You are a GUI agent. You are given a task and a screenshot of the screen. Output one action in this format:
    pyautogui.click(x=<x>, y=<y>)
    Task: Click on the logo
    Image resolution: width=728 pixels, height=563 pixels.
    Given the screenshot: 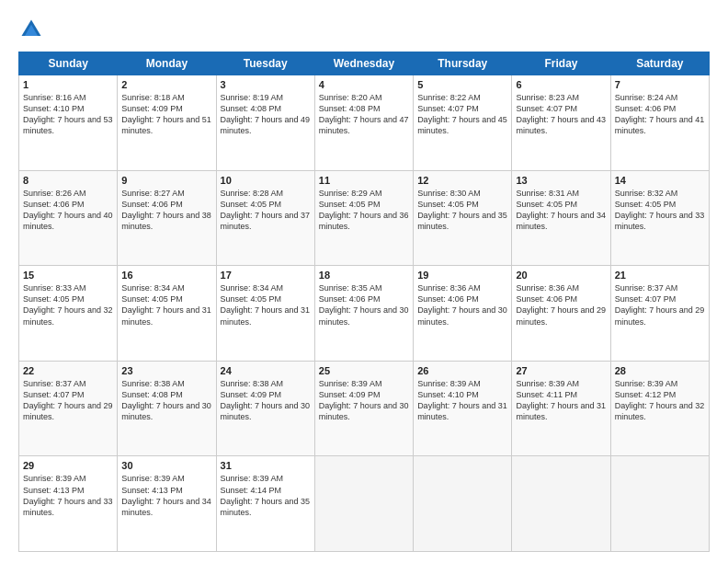 What is the action you would take?
    pyautogui.click(x=33, y=29)
    